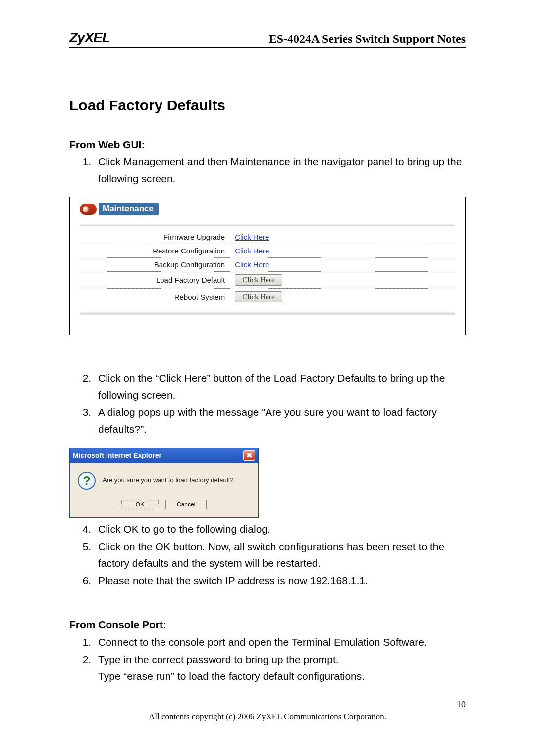  What do you see at coordinates (218, 659) in the screenshot?
I see `step-text-line: Type in the correct password to bring up…` at bounding box center [218, 659].